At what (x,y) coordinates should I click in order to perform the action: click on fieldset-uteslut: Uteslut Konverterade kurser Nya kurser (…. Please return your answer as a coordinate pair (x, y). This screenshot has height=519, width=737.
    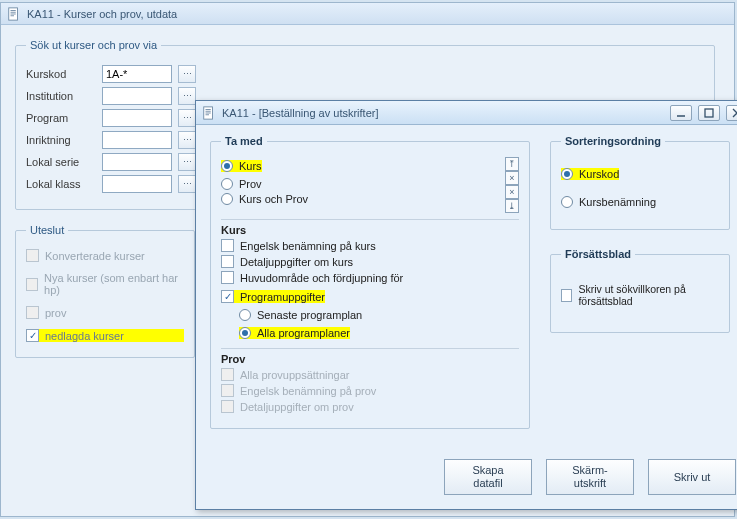
    Looking at the image, I should click on (105, 291).